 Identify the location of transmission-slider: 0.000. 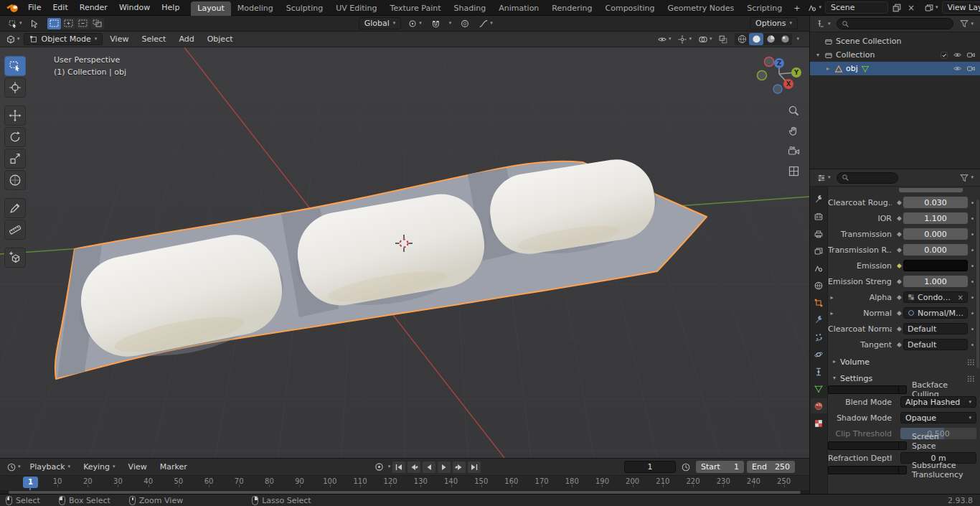
(936, 234).